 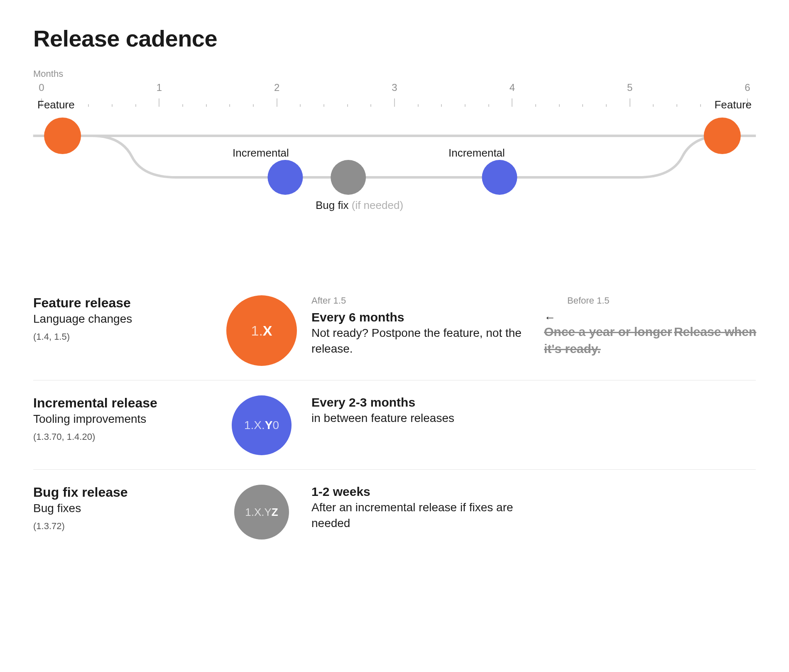 I want to click on after-bold: Every 6 months, so click(x=424, y=317).